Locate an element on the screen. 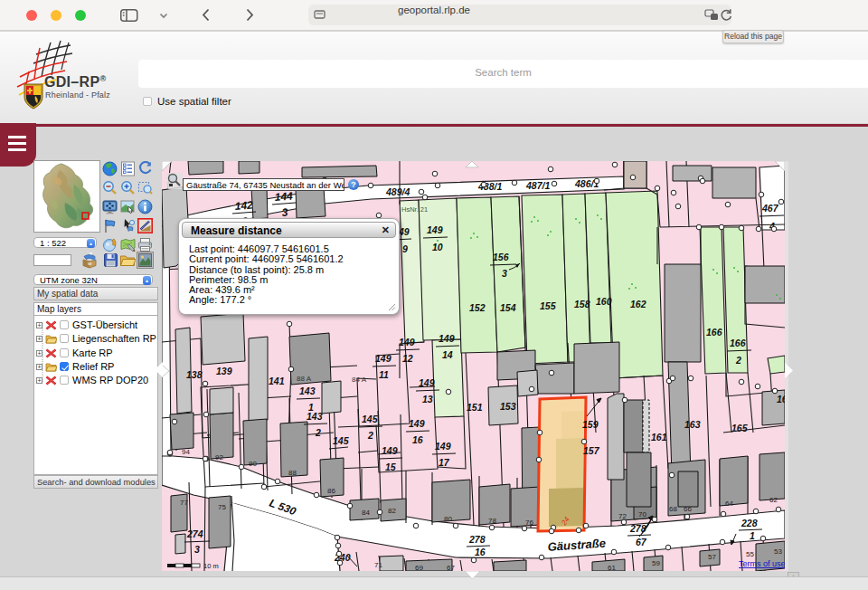 The height and width of the screenshot is (590, 868). svg-text: 69 is located at coordinates (420, 567).